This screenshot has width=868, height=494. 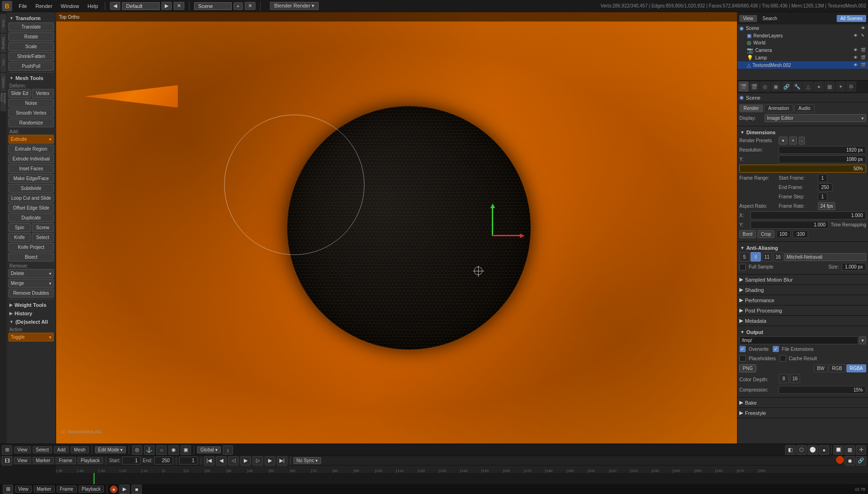 I want to click on status-view-btn: View, so click(x=23, y=489).